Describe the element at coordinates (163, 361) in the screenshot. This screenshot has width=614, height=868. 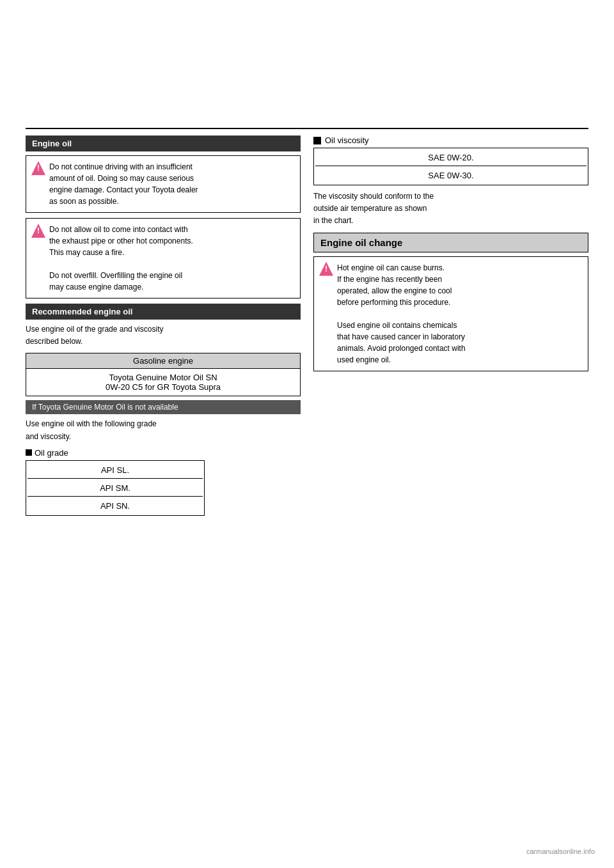
I see `gasoline-header: Gasoline engine` at that location.